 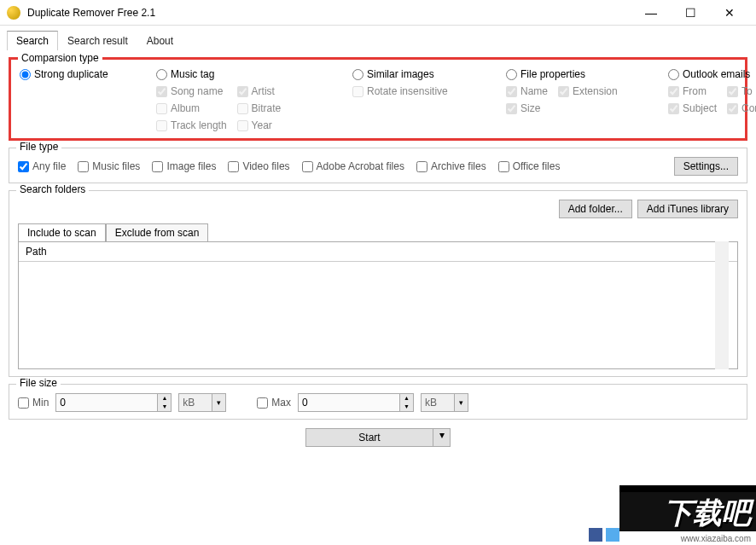 I want to click on radio-music-label: Music tag, so click(x=193, y=74).